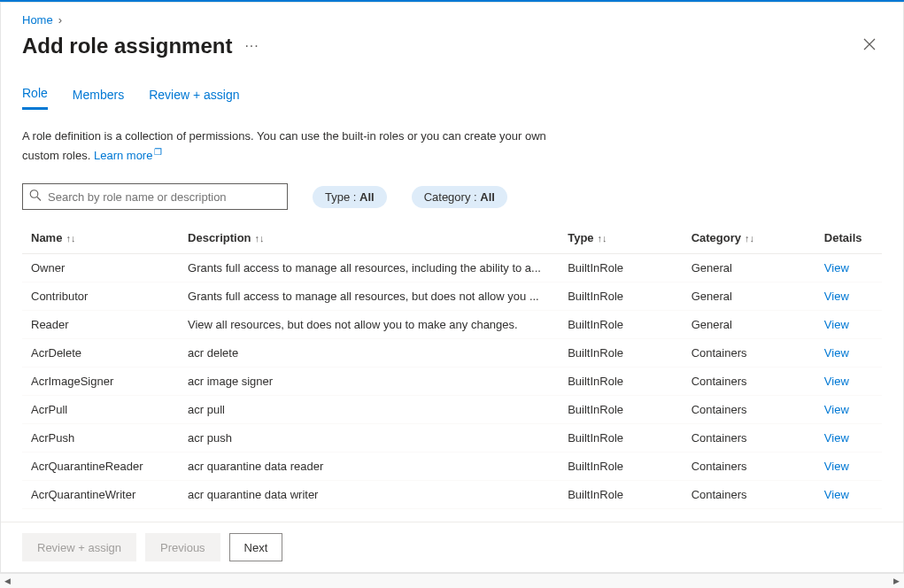 The image size is (904, 588). Describe the element at coordinates (7, 581) in the screenshot. I see `scroll-left-arrow-icon: ◀` at that location.